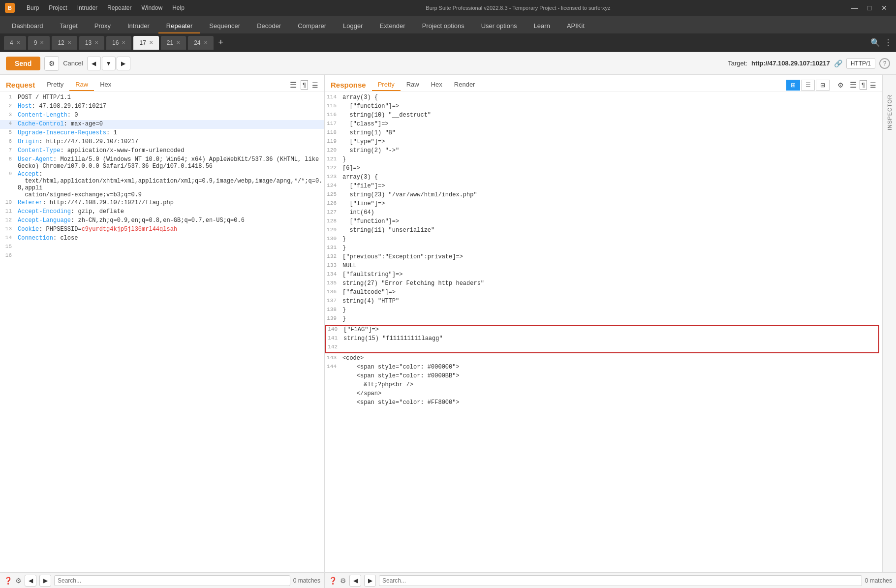 This screenshot has height=588, width=896. Describe the element at coordinates (201, 43) in the screenshot. I see `req-tab-24: 24 ✕` at that location.